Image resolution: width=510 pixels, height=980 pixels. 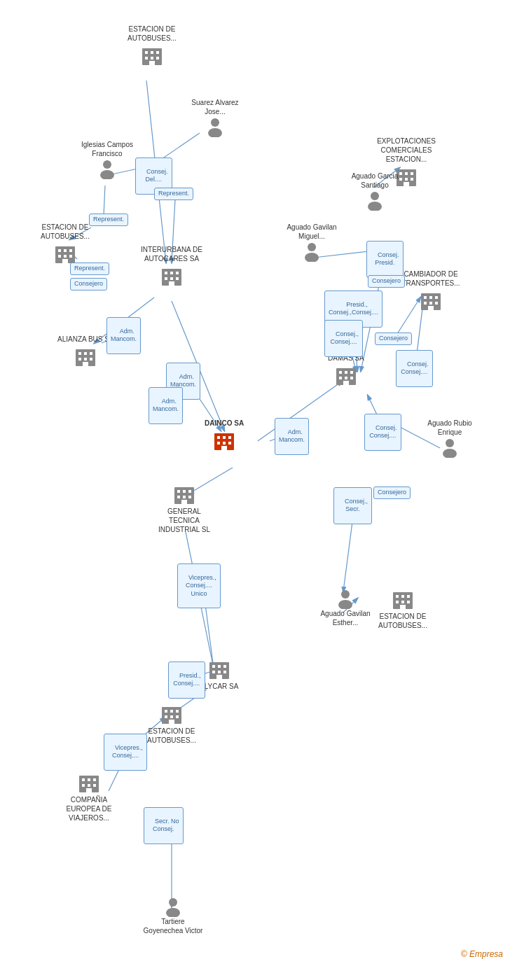 What do you see at coordinates (172, 723) in the screenshot?
I see `node-estacion-autobuses4: ESTACION DE AUTOBUSES...` at bounding box center [172, 723].